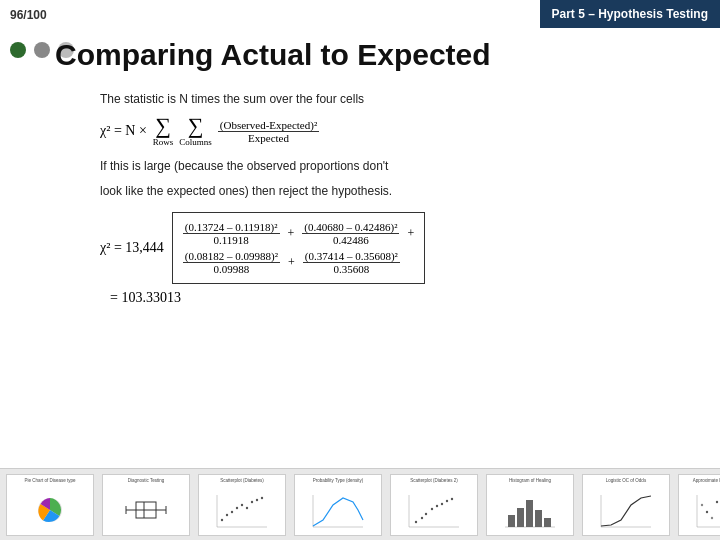 The image size is (720, 540). I want to click on big-formula-label: χ² = 13,444, so click(132, 248).